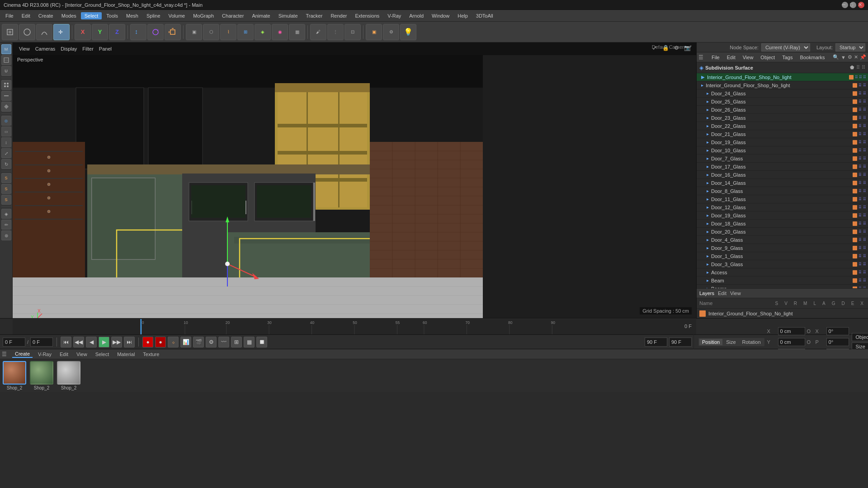 The height and width of the screenshot is (488, 868). I want to click on left-edges-btn, so click(6, 96).